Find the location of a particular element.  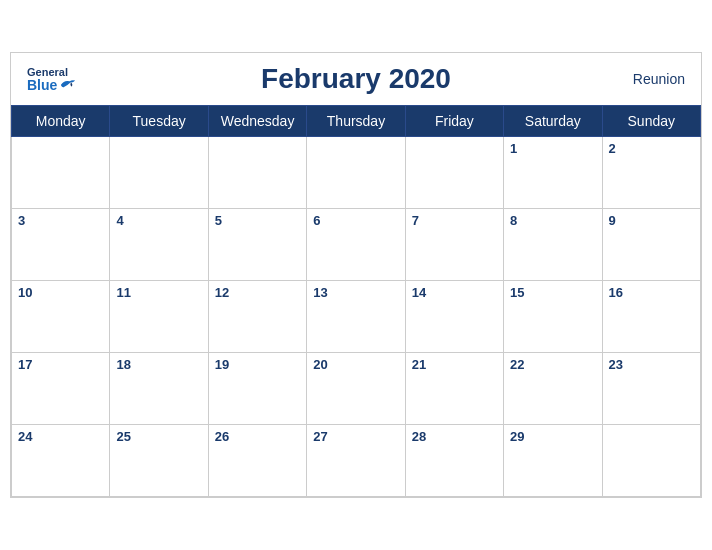

calendar-cell-w3-d7: 16 is located at coordinates (651, 317).